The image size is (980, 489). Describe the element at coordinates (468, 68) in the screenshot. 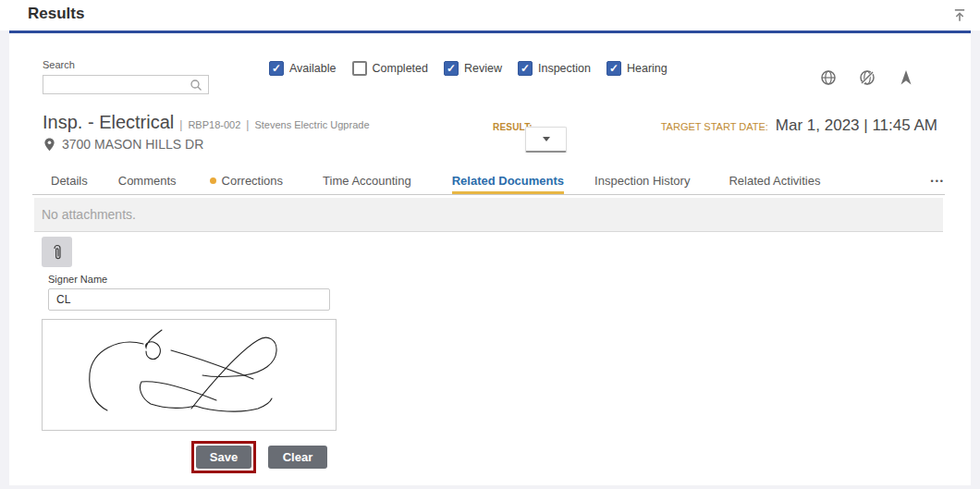

I see `filter-checkbox-row: Available Completed Review Inspection He…` at that location.